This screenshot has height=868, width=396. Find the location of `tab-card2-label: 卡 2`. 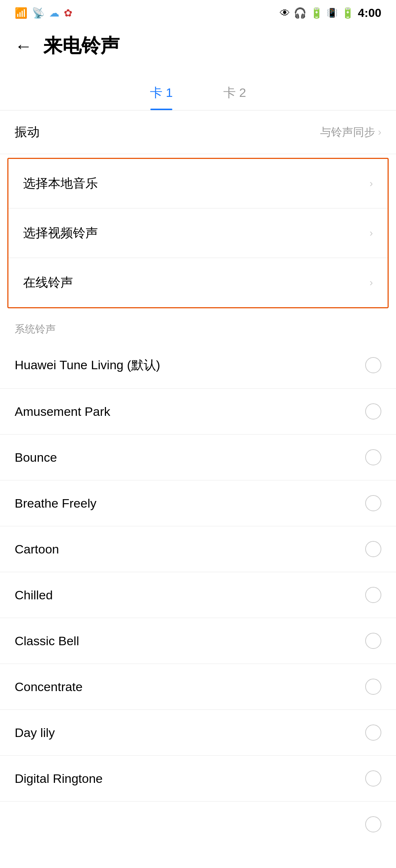

tab-card2-label: 卡 2 is located at coordinates (235, 92).